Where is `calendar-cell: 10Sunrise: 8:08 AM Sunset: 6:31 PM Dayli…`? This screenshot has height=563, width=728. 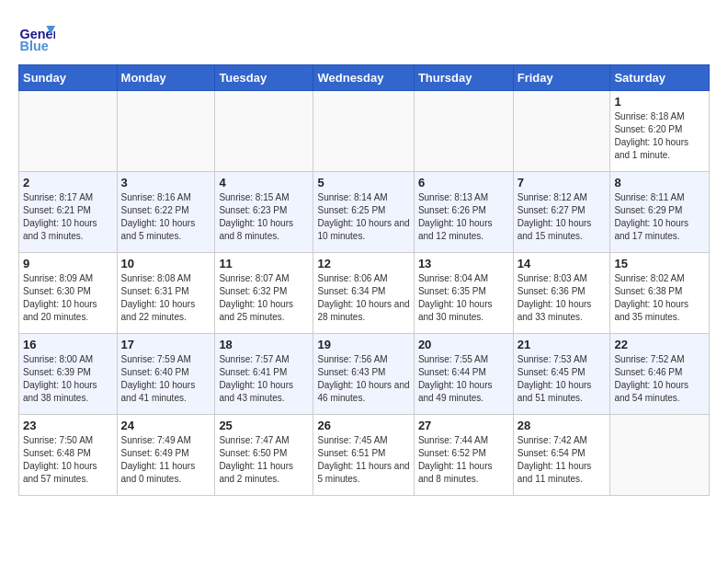 calendar-cell: 10Sunrise: 8:08 AM Sunset: 6:31 PM Dayli… is located at coordinates (165, 293).